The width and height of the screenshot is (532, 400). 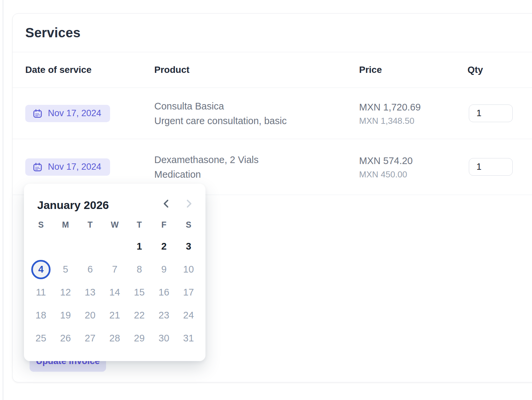 I want to click on calendar-day: 6, so click(x=90, y=270).